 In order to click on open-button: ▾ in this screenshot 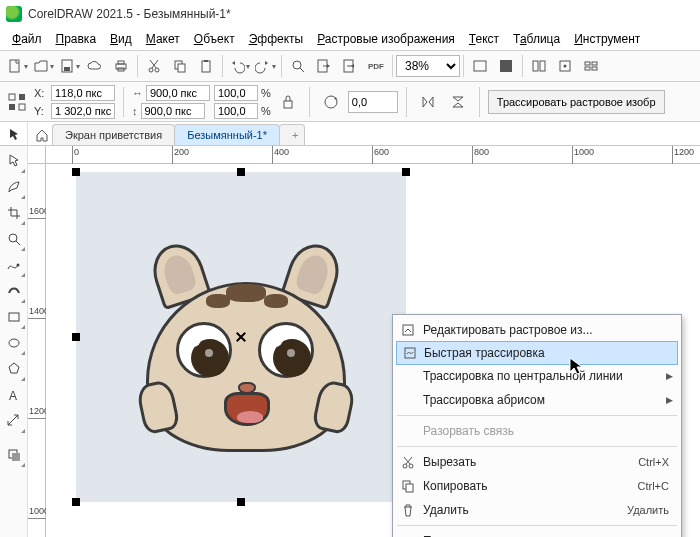, I will do `click(43, 66)`.